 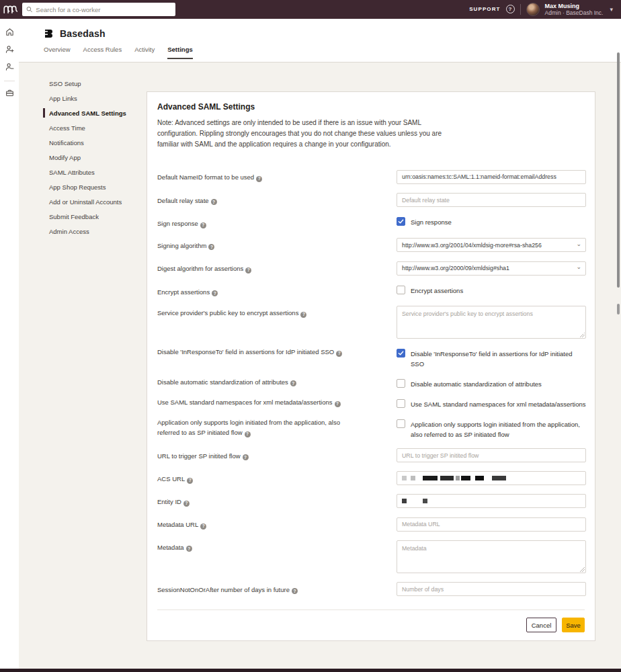 I want to click on acs-url-input, so click(x=491, y=478).